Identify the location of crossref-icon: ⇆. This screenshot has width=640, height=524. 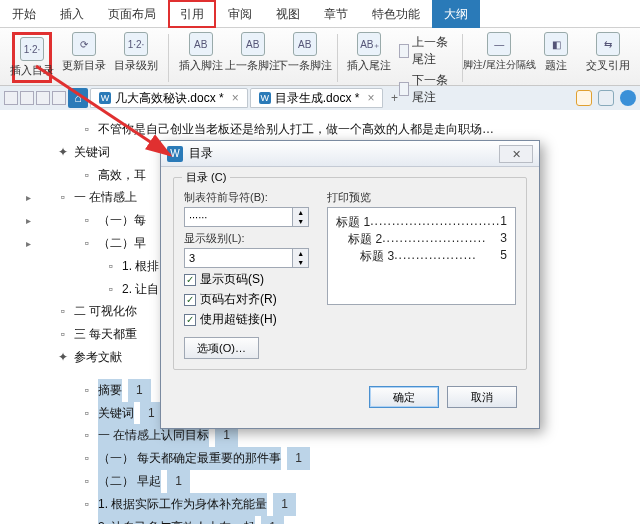
(608, 44).